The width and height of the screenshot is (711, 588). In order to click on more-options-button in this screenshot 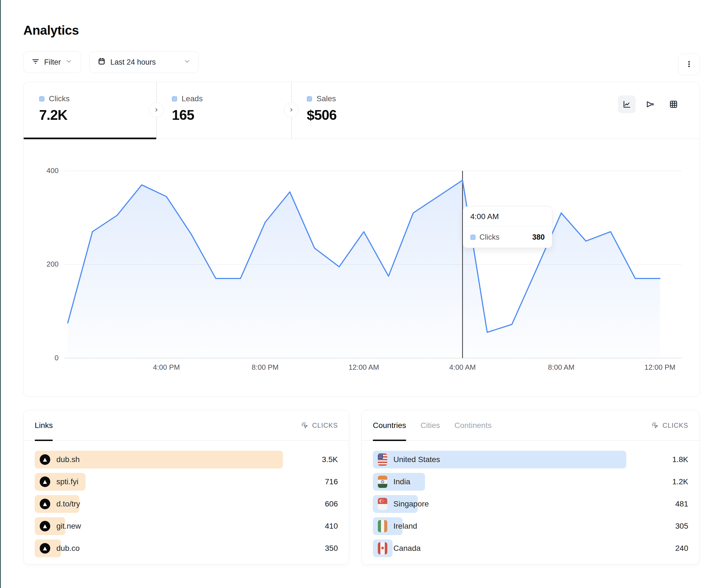, I will do `click(689, 64)`.